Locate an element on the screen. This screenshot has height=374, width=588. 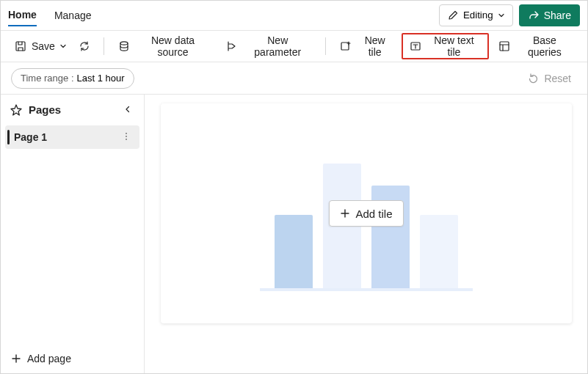
new-tile-label: New tile is located at coordinates (374, 46).